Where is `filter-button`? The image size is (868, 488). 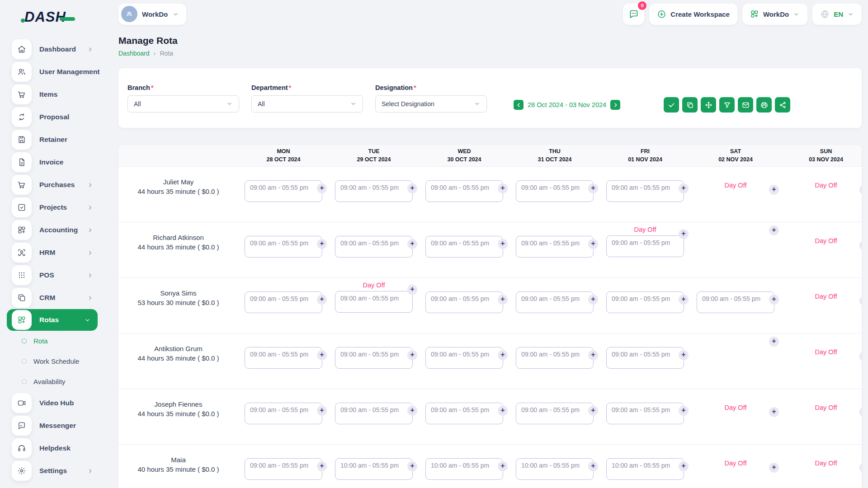
filter-button is located at coordinates (727, 105).